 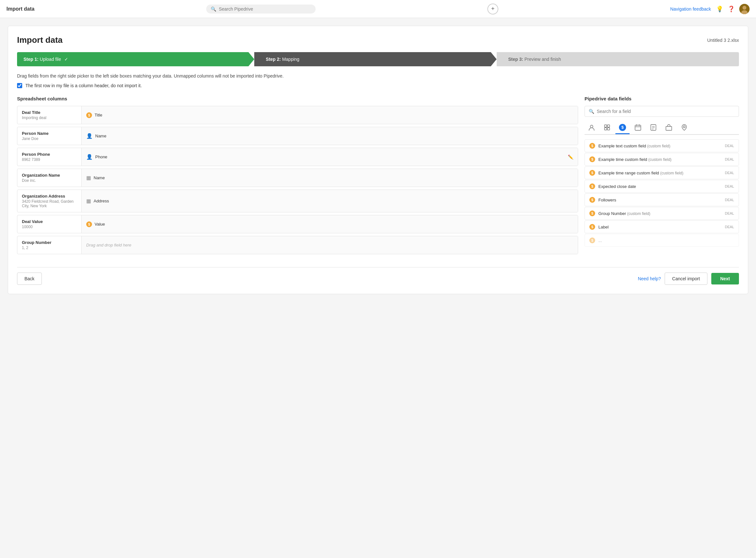 I want to click on field-item-name: Group Number (custom field), so click(x=660, y=213).